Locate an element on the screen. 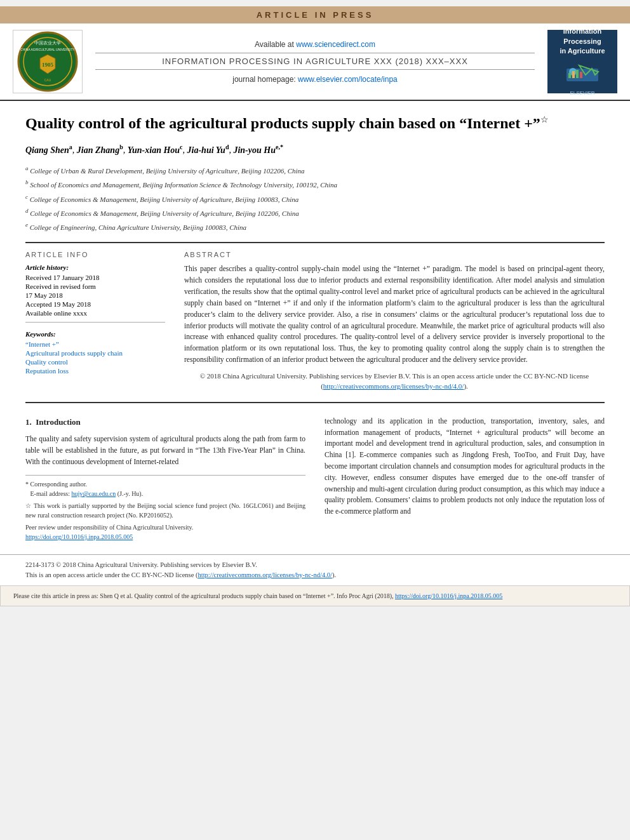 Image resolution: width=630 pixels, height=840 pixels. revised-date: 17 May 2018 is located at coordinates (95, 295).